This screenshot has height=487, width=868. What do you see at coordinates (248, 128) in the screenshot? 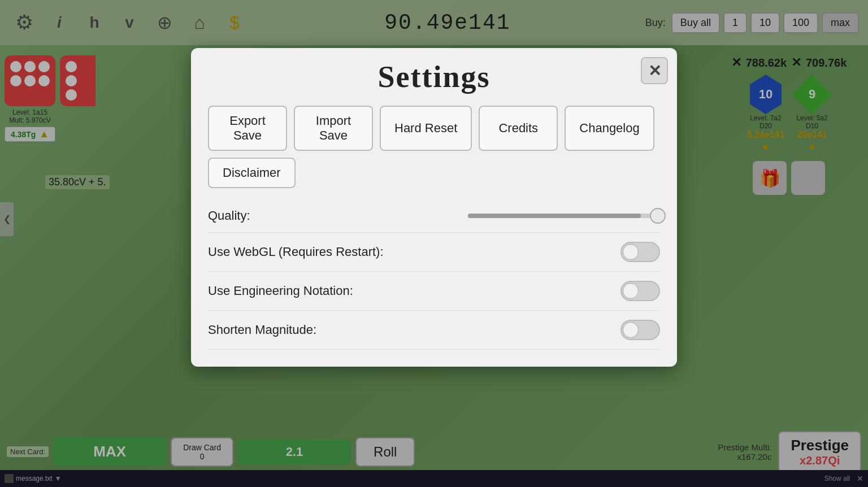
I see `export-save-button: Export Save` at bounding box center [248, 128].